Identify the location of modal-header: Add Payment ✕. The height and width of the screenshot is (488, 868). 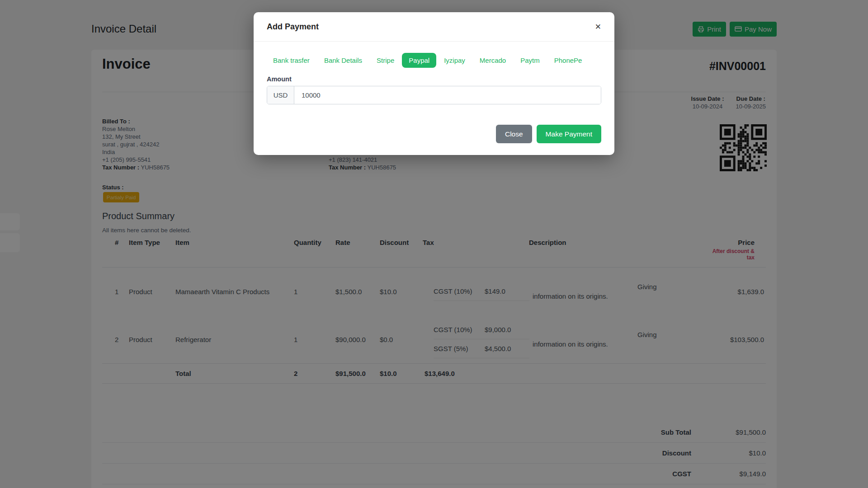
(434, 27).